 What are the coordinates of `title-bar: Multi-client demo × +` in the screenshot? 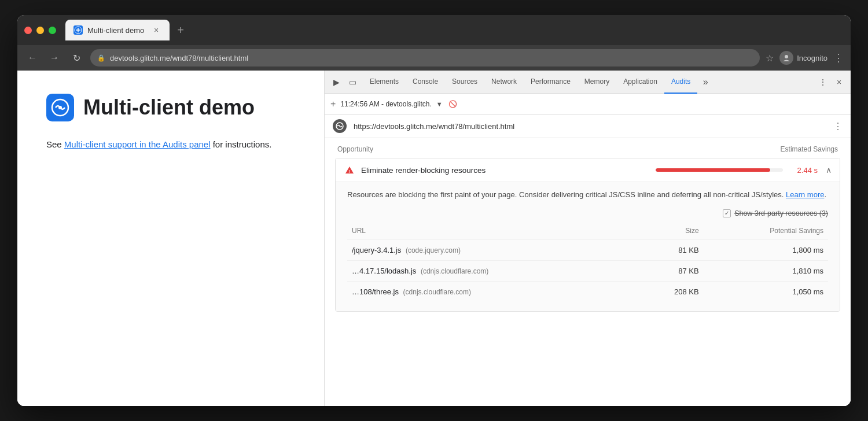 It's located at (434, 30).